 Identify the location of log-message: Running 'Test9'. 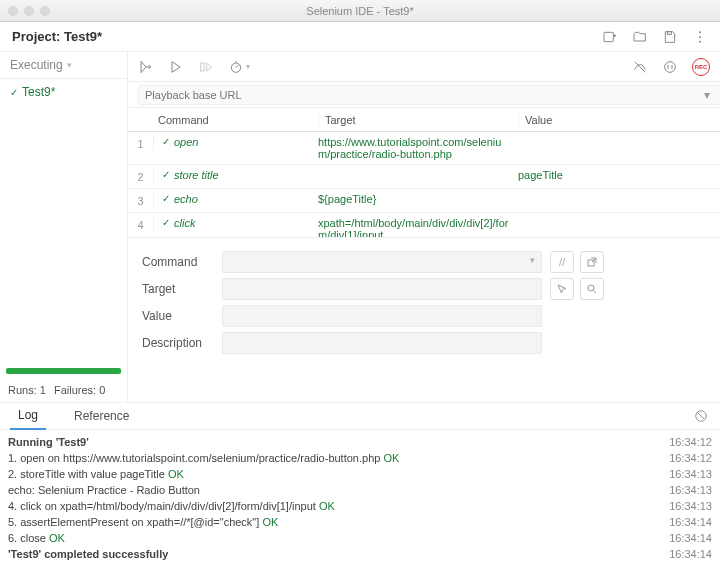
(48, 442).